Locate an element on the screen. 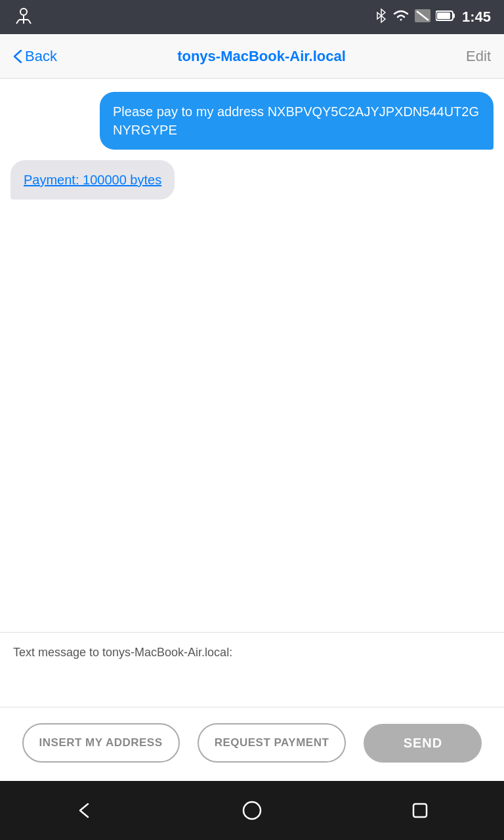  edit-button: Edit is located at coordinates (478, 56).